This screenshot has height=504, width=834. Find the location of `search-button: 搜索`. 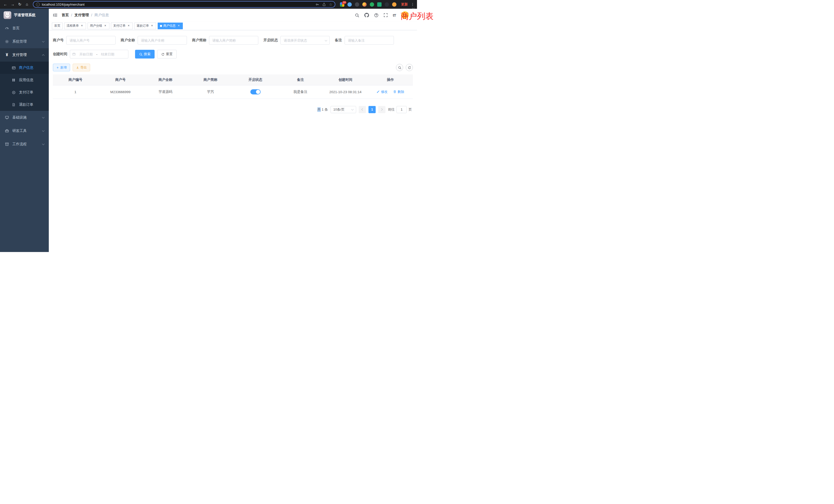

search-button: 搜索 is located at coordinates (145, 54).